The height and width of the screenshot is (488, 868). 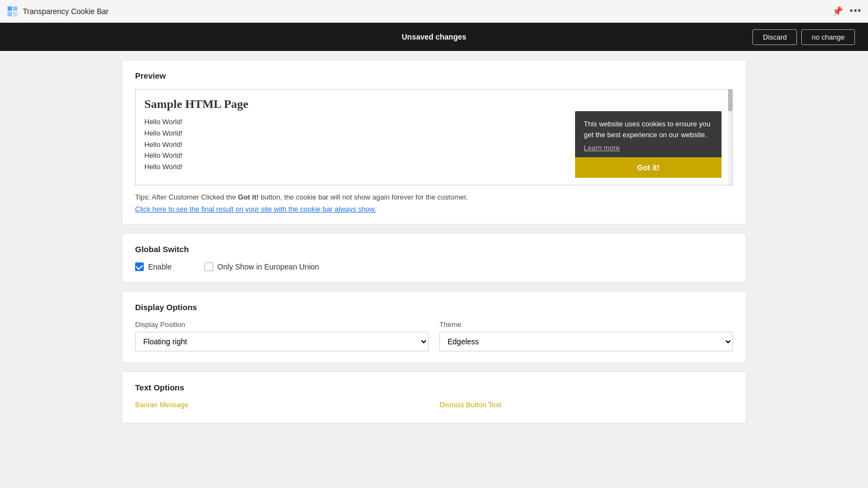 What do you see at coordinates (12, 11) in the screenshot?
I see `app-icon` at bounding box center [12, 11].